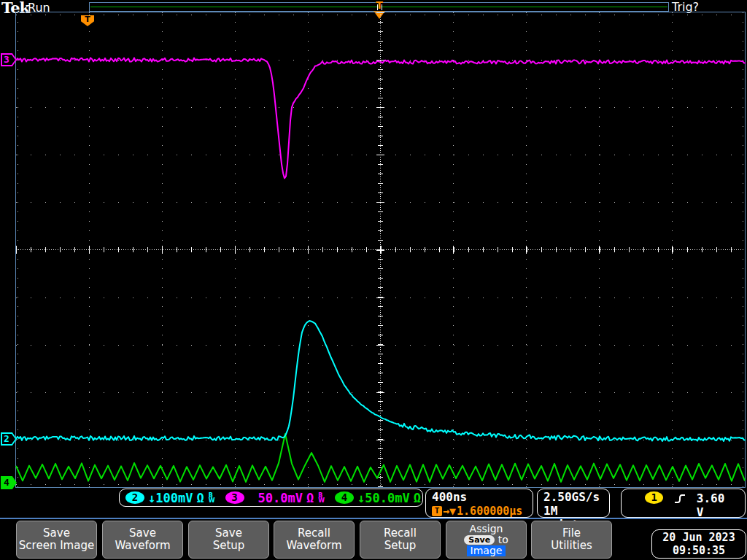 This screenshot has height=560, width=747. What do you see at coordinates (487, 551) in the screenshot?
I see `assign-target-highlight: Image` at bounding box center [487, 551].